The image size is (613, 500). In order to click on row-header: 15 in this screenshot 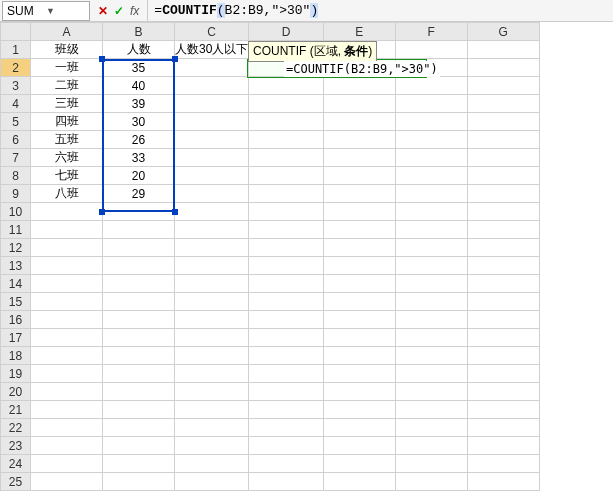, I will do `click(16, 302)`.